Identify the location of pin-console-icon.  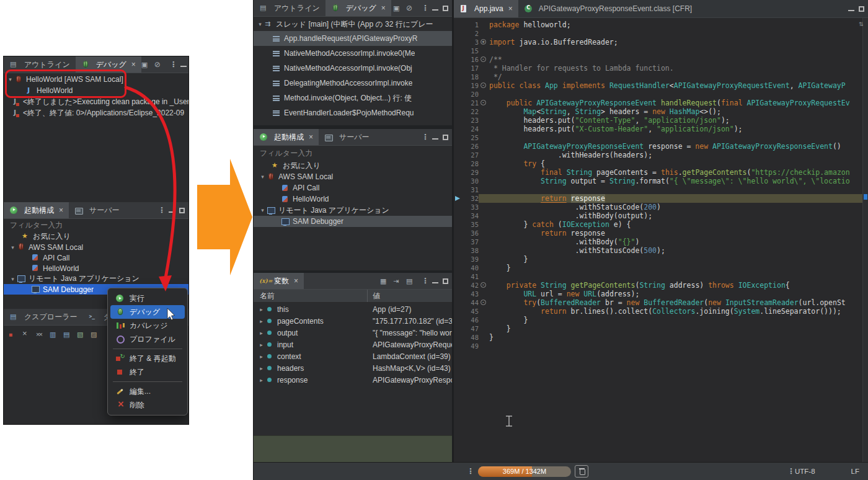
(68, 334).